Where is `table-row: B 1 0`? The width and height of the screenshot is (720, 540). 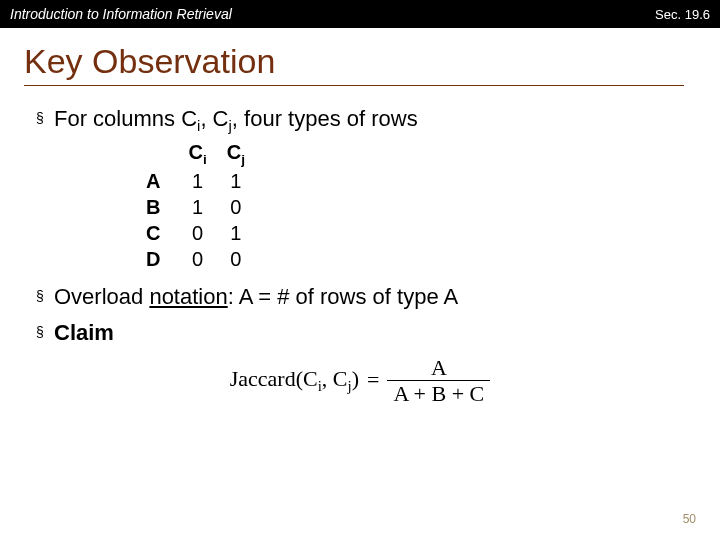 table-row: B 1 0 is located at coordinates (196, 207).